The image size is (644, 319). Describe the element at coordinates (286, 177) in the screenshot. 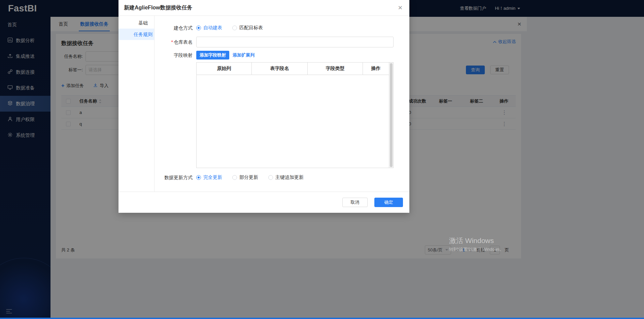

I see `radio-primary-key-append-update: 主键追加更新` at that location.